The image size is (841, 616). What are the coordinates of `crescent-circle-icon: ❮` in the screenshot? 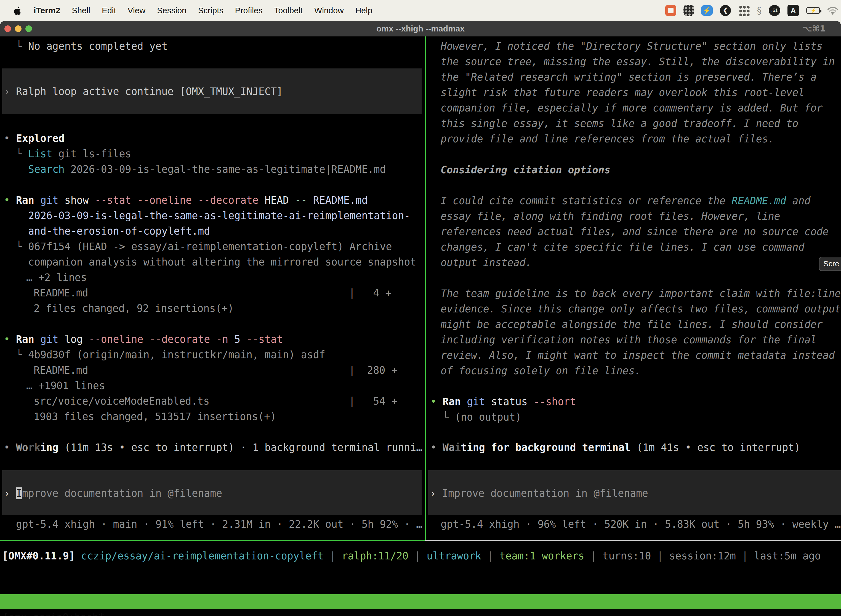 It's located at (725, 10).